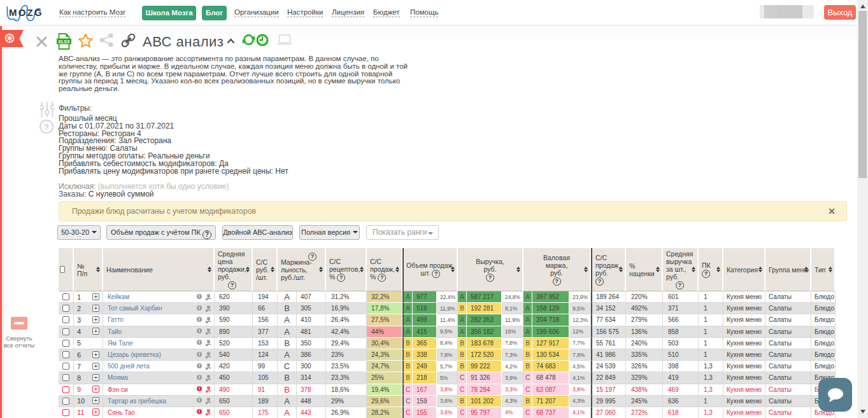 This screenshot has width=868, height=418. What do you see at coordinates (64, 42) in the screenshot?
I see `svg-text: XLSX` at bounding box center [64, 42].